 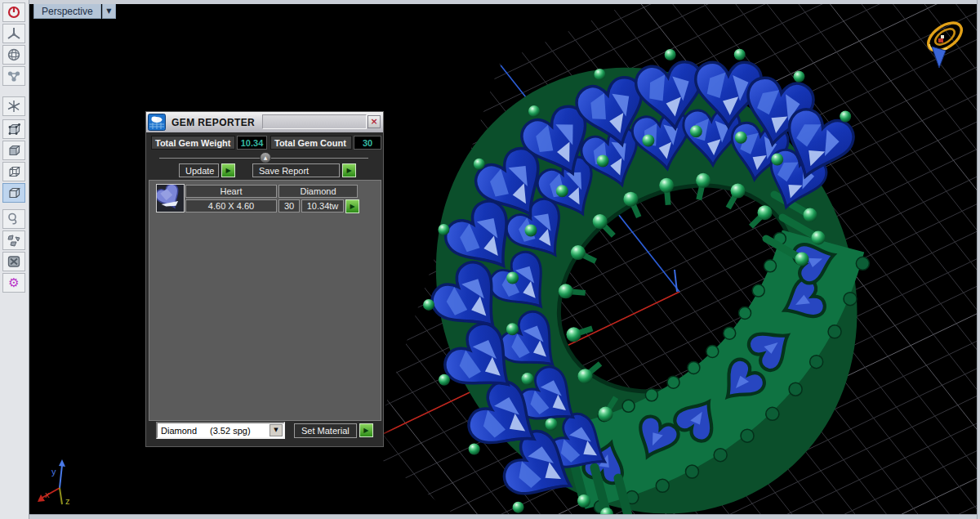 I want to click on chevron-down-icon: ▼, so click(x=276, y=430).